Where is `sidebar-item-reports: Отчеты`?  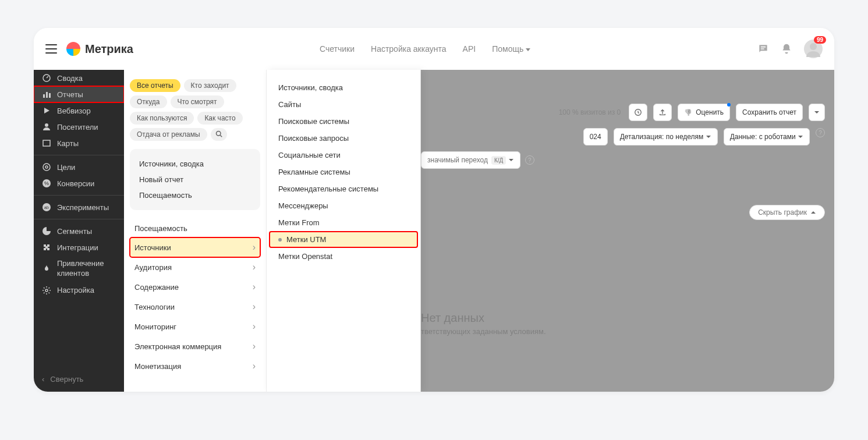 sidebar-item-reports: Отчеты is located at coordinates (79, 94).